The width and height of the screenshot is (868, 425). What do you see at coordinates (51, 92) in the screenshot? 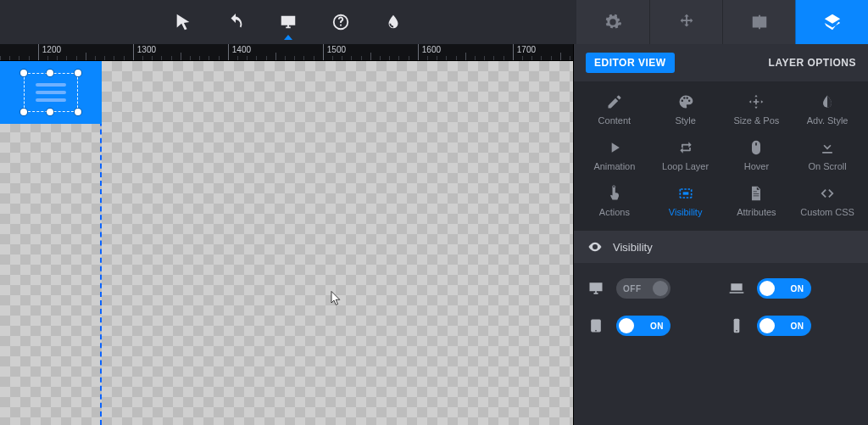
I see `selection-box` at bounding box center [51, 92].